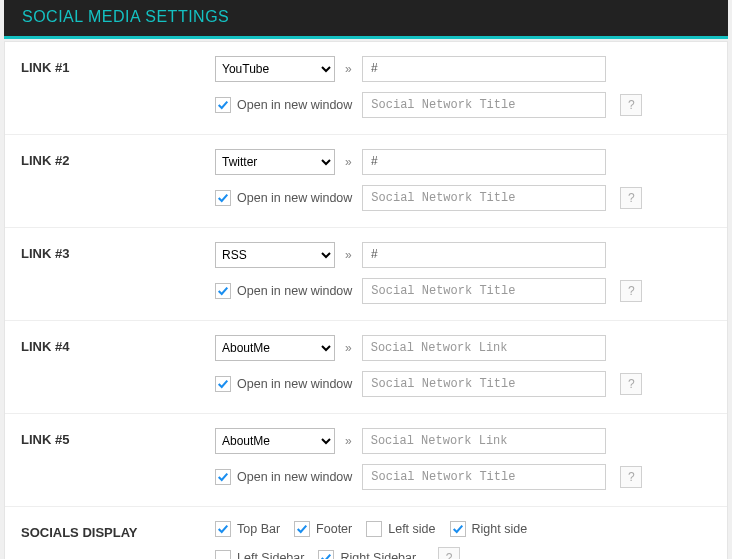 The height and width of the screenshot is (559, 732). Describe the element at coordinates (366, 533) in the screenshot. I see `display-row: SOCIALS DISPLAY Top Bar Footer Left side` at that location.